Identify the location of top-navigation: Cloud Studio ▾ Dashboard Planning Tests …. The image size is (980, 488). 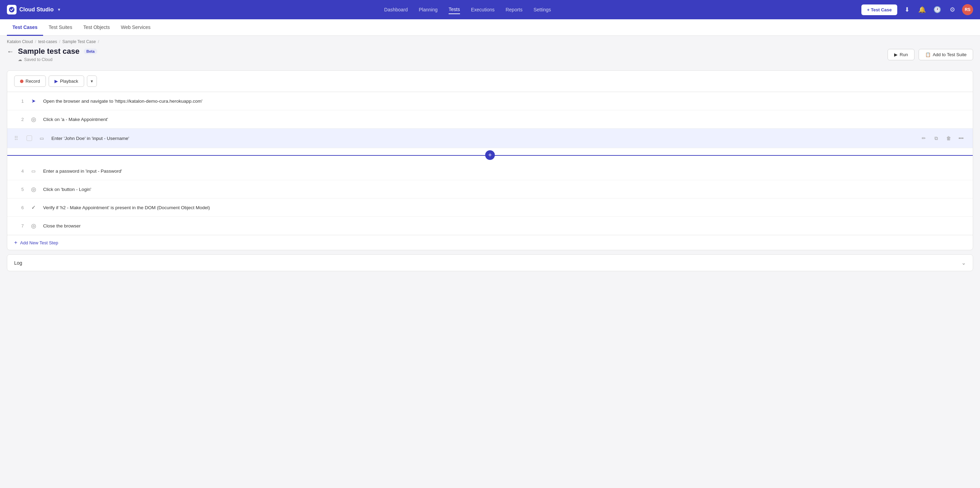
(490, 10).